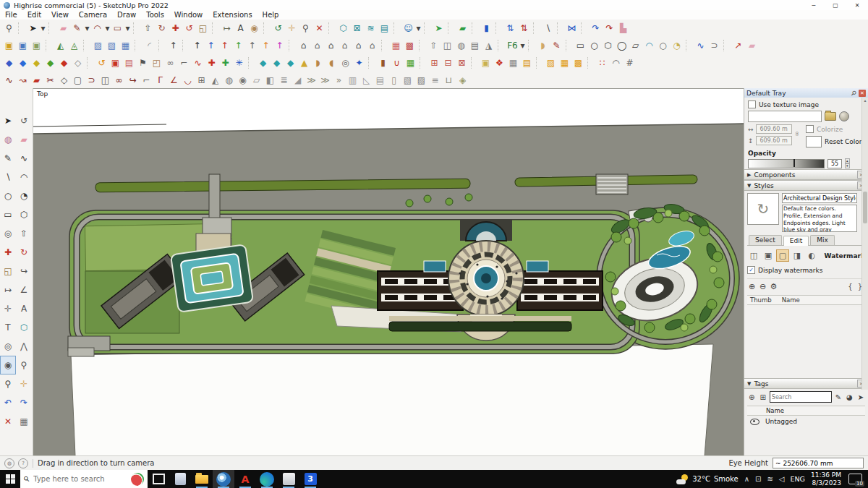  I want to click on add-tag-icon: ⊕, so click(752, 398).